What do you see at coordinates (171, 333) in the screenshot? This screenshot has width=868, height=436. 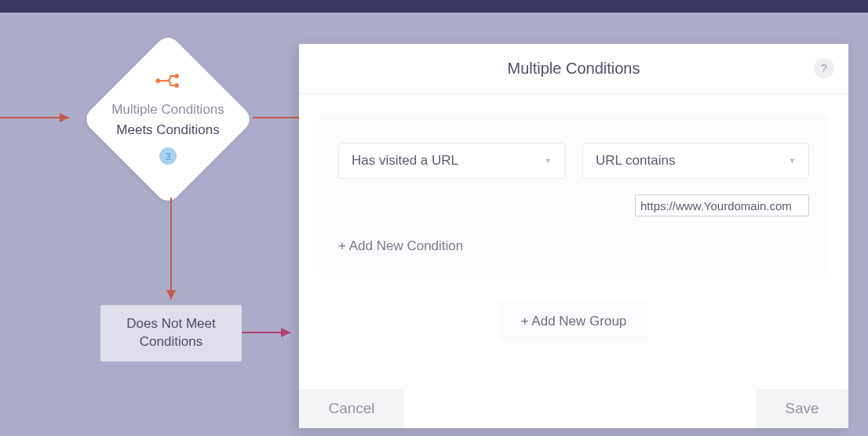 I see `does-not-meet-label: Does Not Meet Conditions` at bounding box center [171, 333].